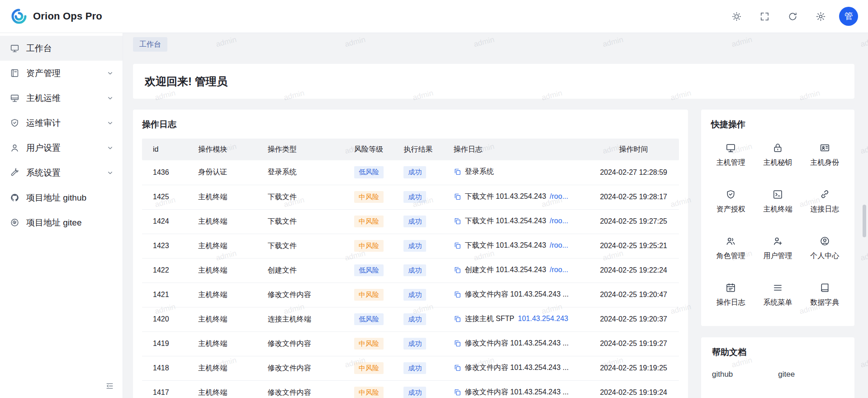 The width and height of the screenshot is (868, 398). Describe the element at coordinates (778, 374) in the screenshot. I see `help-links: github gitee` at that location.